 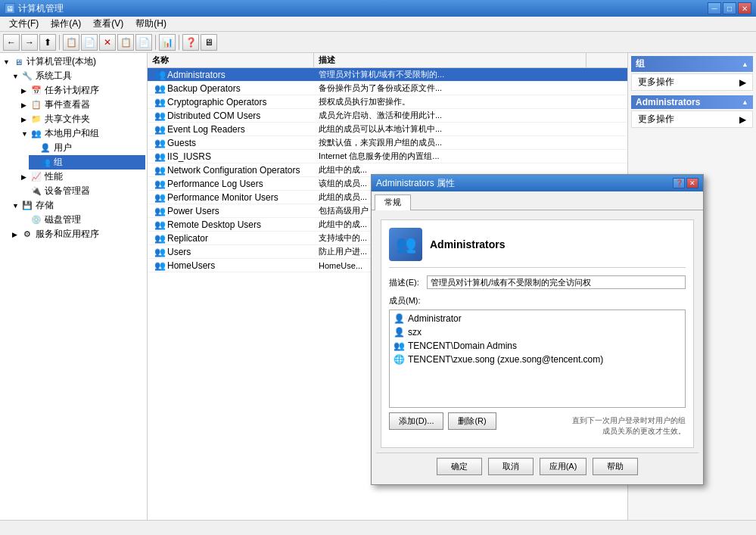 I want to click on dialog-desc-input, so click(x=556, y=282).